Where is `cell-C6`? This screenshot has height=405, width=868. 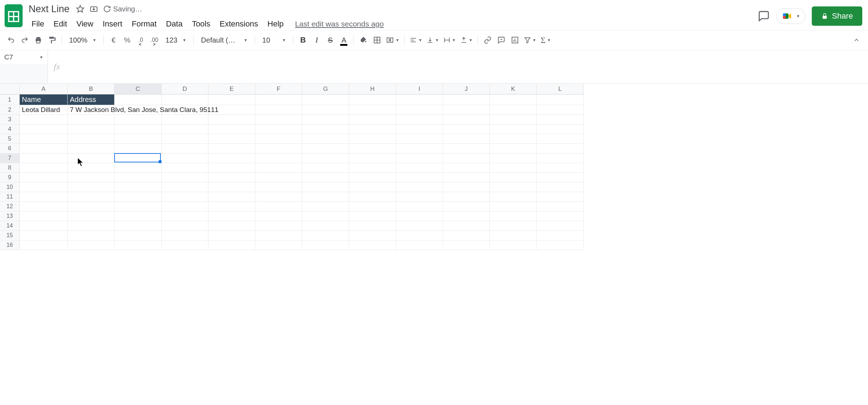
cell-C6 is located at coordinates (138, 149).